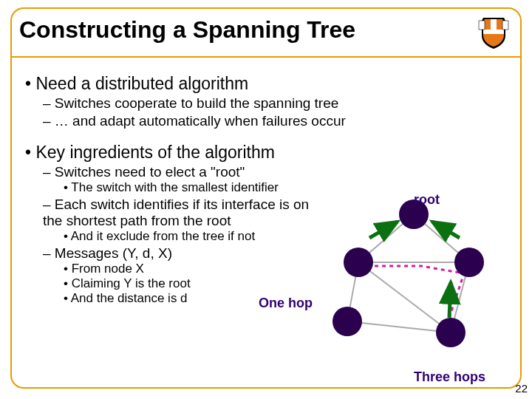  Describe the element at coordinates (267, 152) in the screenshot. I see `bullet-key-ingredients: • Key ingredients of the algorithm` at that location.